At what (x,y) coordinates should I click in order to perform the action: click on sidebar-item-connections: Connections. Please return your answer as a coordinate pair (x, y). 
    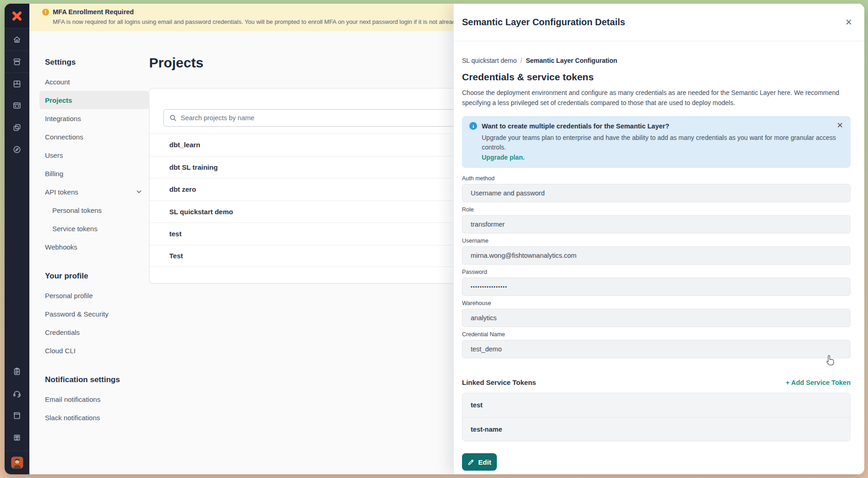
    Looking at the image, I should click on (94, 137).